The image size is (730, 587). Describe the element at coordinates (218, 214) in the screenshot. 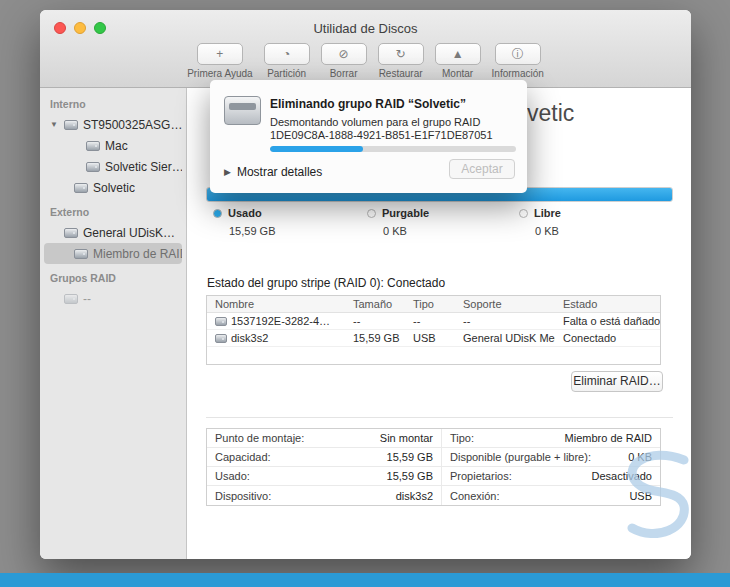

I see `usado-dot-icon` at that location.